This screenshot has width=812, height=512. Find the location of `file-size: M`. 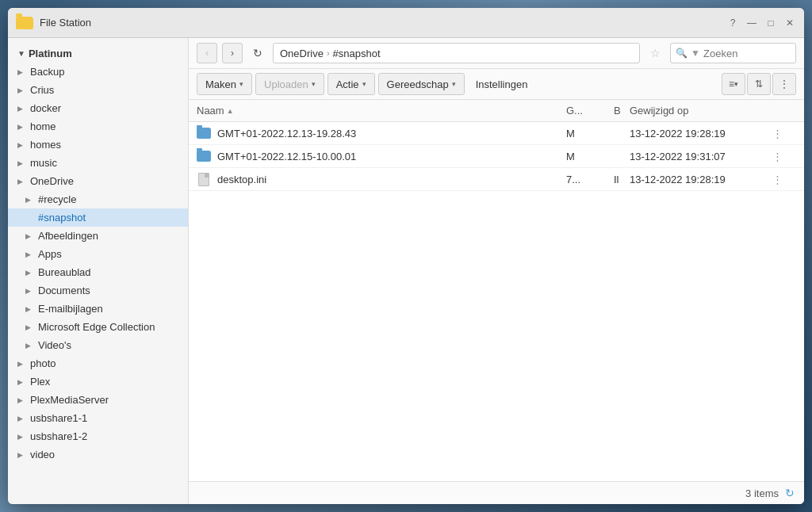

file-size: M is located at coordinates (590, 157).